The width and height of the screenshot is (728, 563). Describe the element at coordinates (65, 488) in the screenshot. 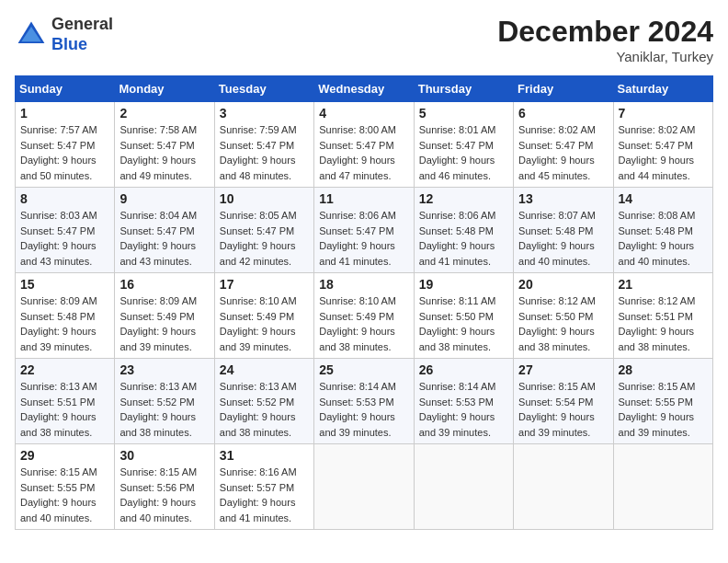

I see `calendar-cell: 29Sunrise: 8:15 AMSunset: 5:55 PMDayligh…` at that location.